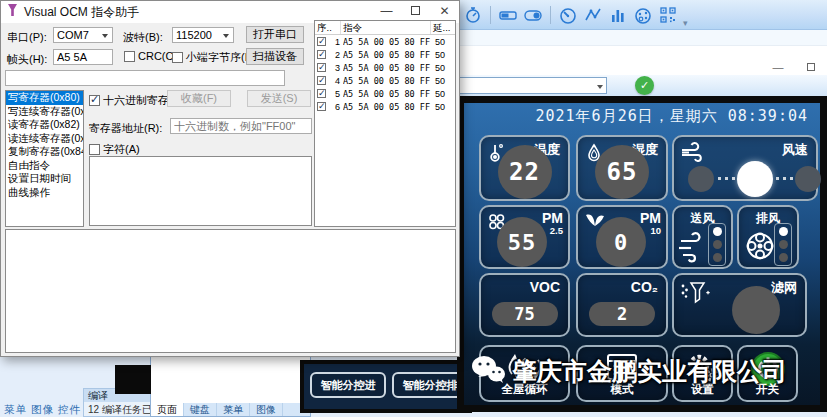 The height and width of the screenshot is (417, 827). Describe the element at coordinates (126, 128) in the screenshot. I see `register-address-label: 寄存器地址(R):` at that location.